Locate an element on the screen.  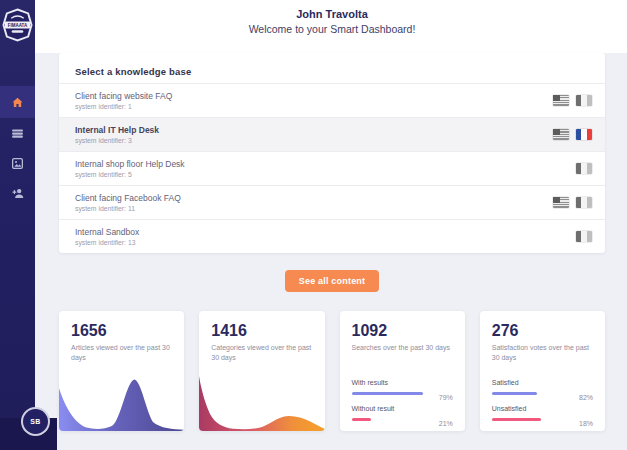
welcome-subtitle: Welcome to your Smart Dashboard! is located at coordinates (332, 29).